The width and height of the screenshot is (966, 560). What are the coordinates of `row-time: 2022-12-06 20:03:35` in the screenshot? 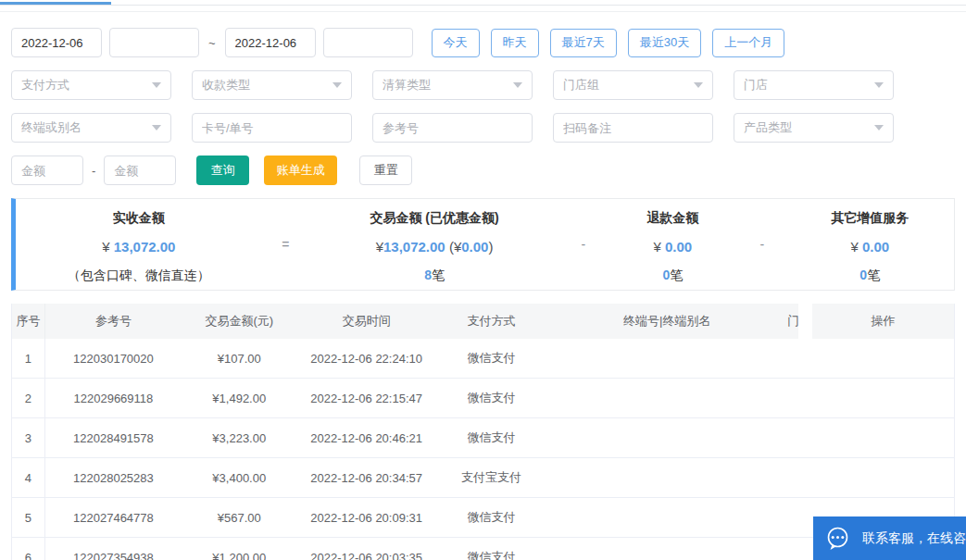 It's located at (367, 555).